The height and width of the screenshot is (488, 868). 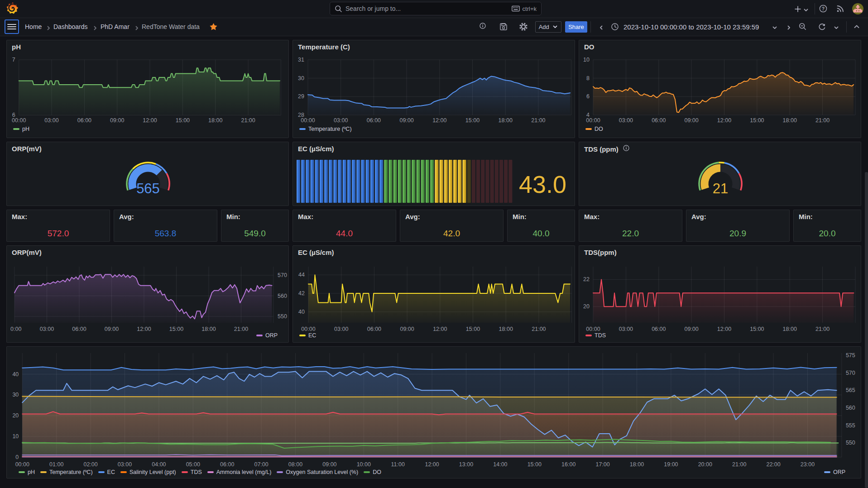 What do you see at coordinates (466, 464) in the screenshot?
I see `svg-text: 13:00` at bounding box center [466, 464].